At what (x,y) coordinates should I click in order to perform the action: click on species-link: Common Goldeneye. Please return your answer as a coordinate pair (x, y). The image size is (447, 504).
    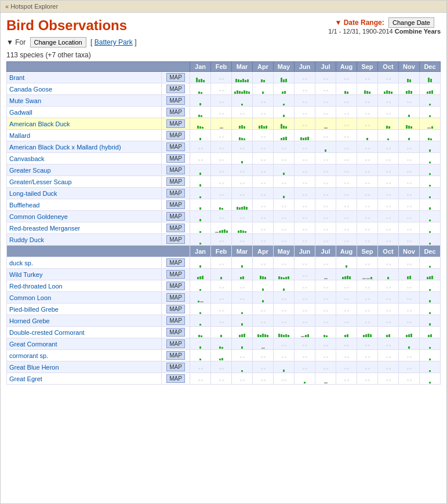
    Looking at the image, I should click on (38, 217).